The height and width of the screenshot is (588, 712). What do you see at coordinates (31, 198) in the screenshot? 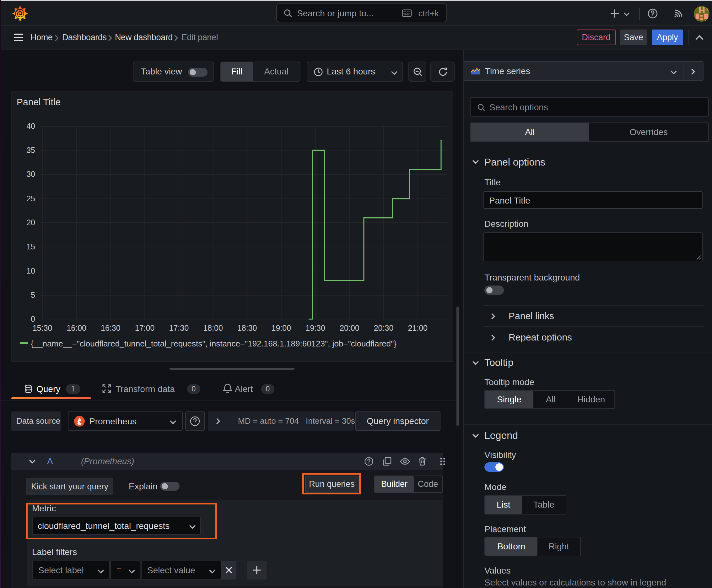
I see `svg-text: 25` at bounding box center [31, 198].